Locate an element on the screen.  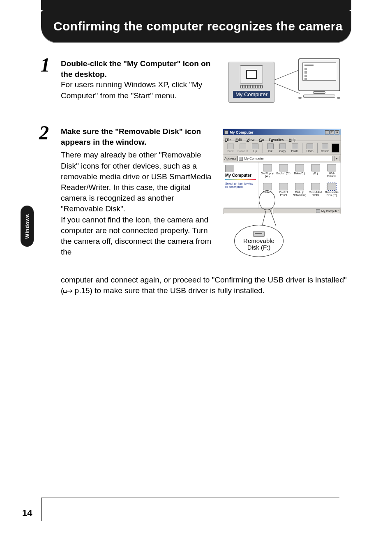
minimize-button: _ is located at coordinates (327, 132).